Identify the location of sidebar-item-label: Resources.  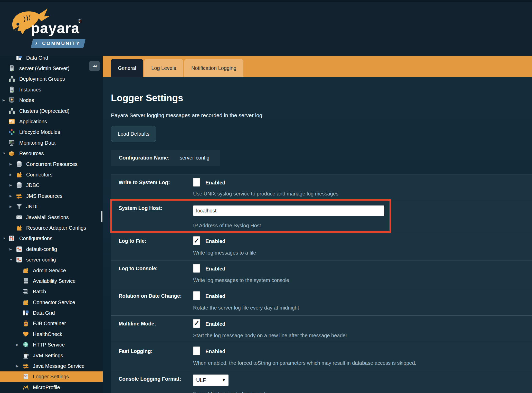
(32, 154).